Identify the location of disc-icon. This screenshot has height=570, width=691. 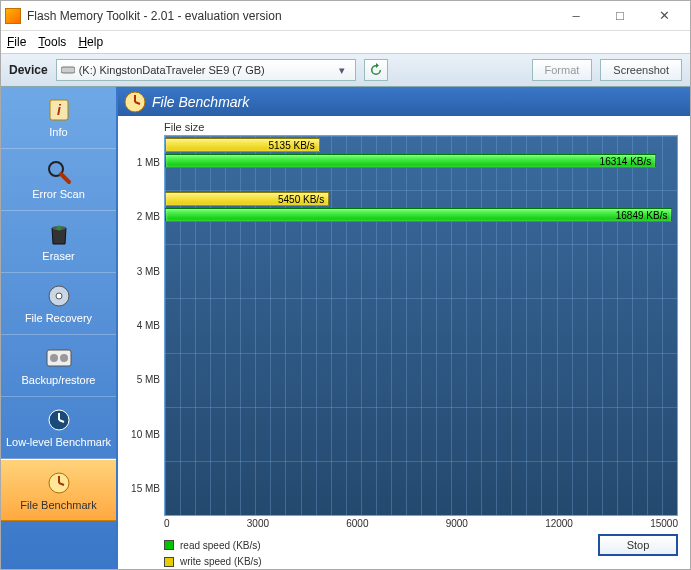
(59, 296).